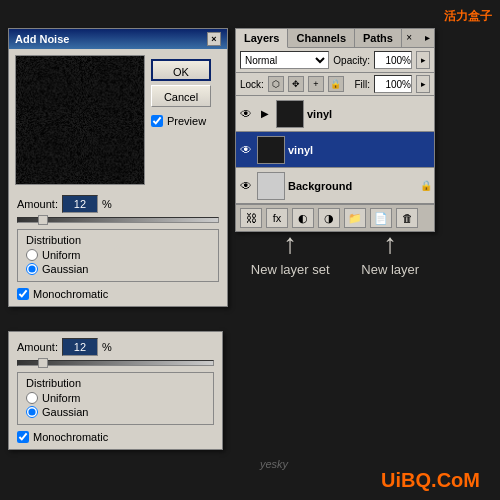 Image resolution: width=500 pixels, height=500 pixels. I want to click on add-noise-titlebar: Add Noise ×, so click(118, 39).